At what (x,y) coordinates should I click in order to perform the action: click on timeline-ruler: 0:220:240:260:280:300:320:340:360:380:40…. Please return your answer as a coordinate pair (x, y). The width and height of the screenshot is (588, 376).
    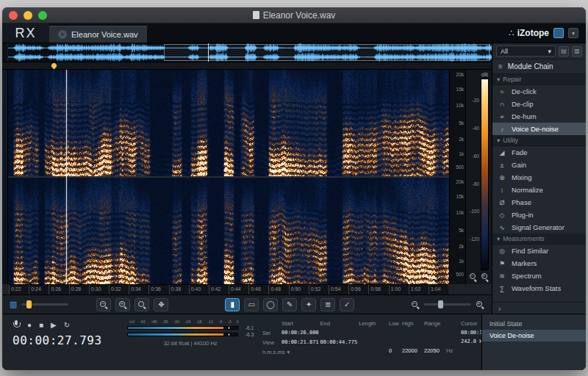
    Looking at the image, I should click on (229, 289).